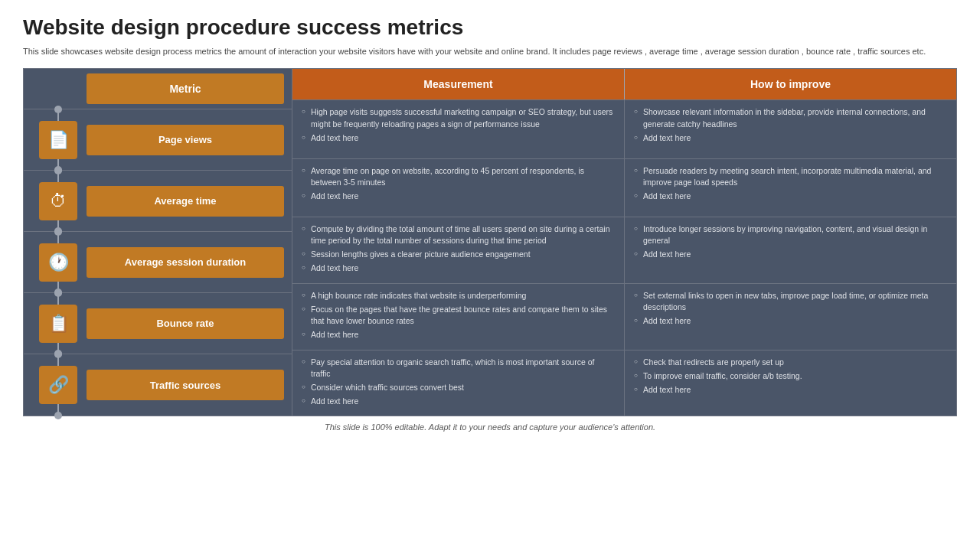 This screenshot has width=980, height=551. I want to click on list-item: Check that redirects are properly set up, so click(790, 363).